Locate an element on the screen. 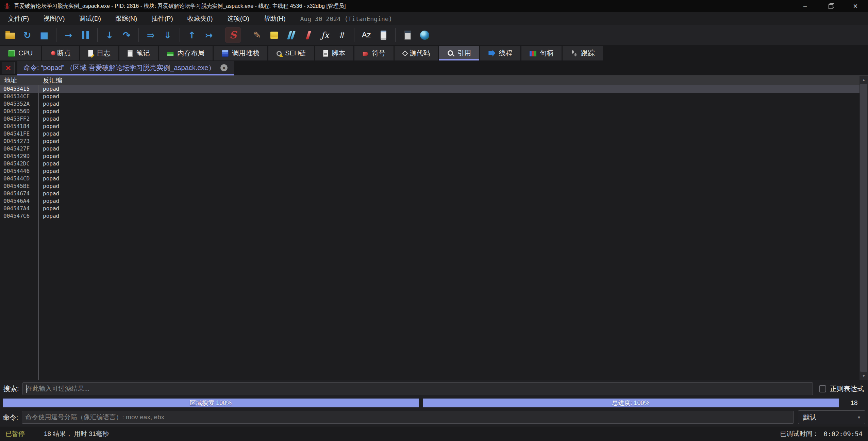  tab-script: 脚本 is located at coordinates (334, 53).